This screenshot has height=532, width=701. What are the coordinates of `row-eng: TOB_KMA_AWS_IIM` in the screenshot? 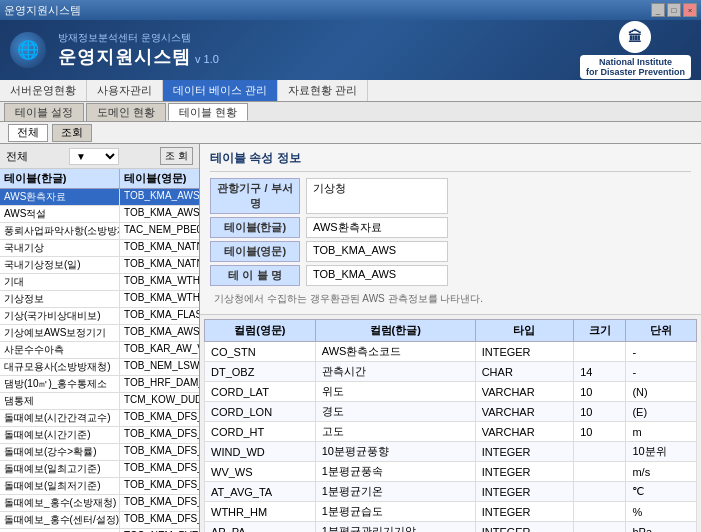 It's located at (160, 333).